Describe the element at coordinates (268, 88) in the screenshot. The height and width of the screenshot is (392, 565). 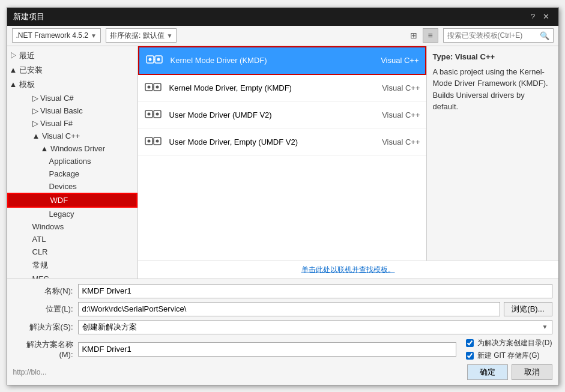
I see `template-name-1: Kernel Mode Driver, Empty (KMDF)` at that location.